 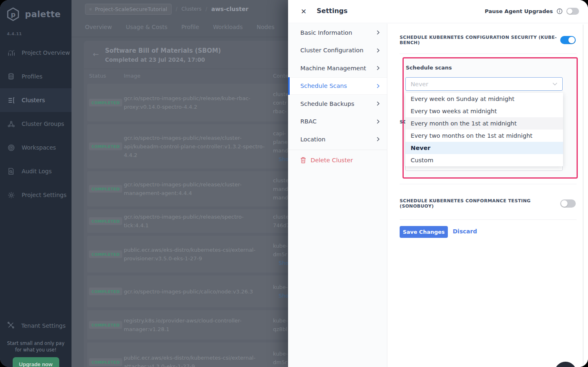 I want to click on upgrade-promo-text: Start small and only pay for what you us…, so click(x=36, y=347).